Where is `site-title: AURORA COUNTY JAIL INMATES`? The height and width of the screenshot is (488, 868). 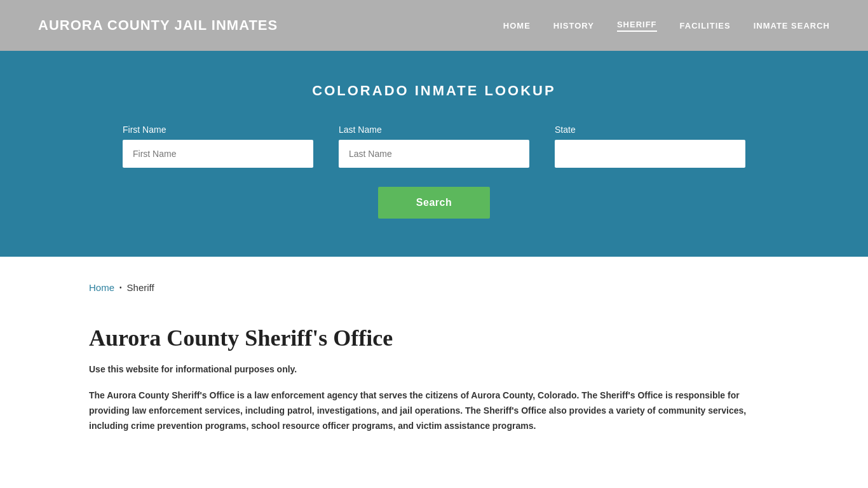 site-title: AURORA COUNTY JAIL INMATES is located at coordinates (158, 25).